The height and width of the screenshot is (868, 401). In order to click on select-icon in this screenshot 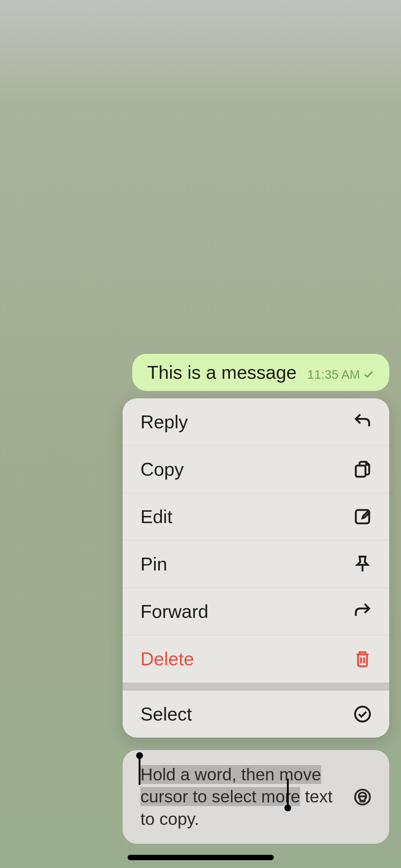, I will do `click(363, 714)`.